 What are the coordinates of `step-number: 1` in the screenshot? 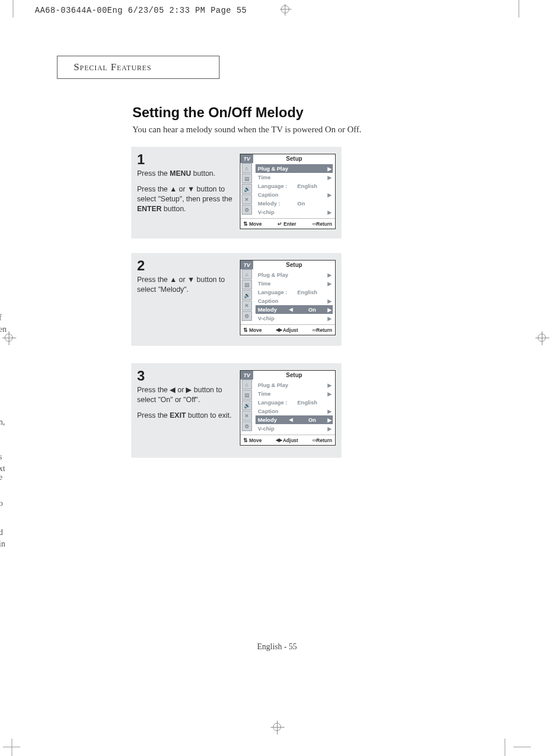 It's located at (141, 160).